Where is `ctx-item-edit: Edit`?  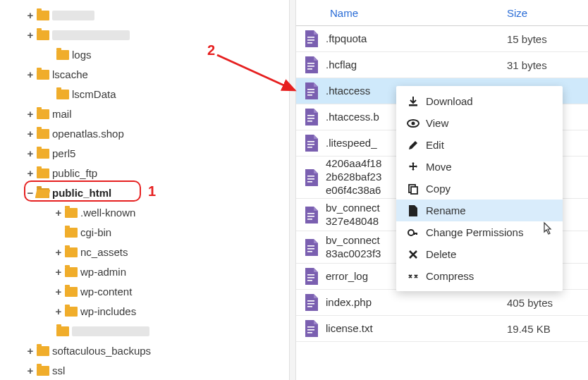
ctx-item-edit: Edit is located at coordinates (479, 145).